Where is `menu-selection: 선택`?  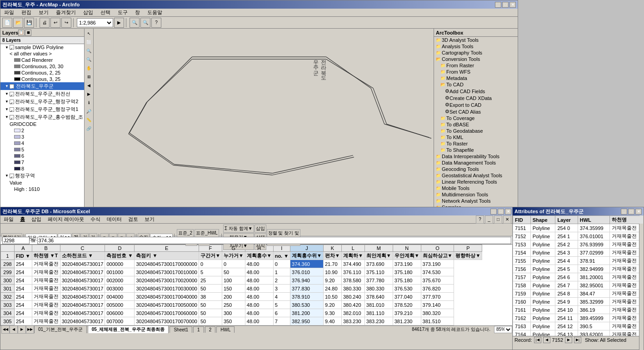
menu-selection: 선택 is located at coordinates (105, 13).